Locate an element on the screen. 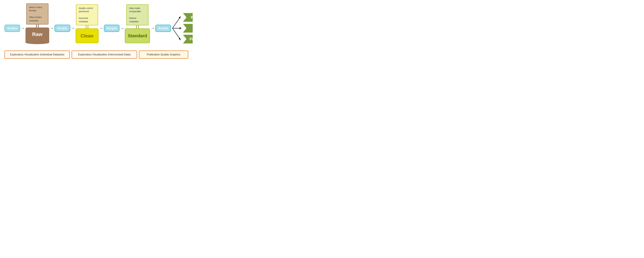 Image resolution: width=644 pixels, height=258 pixels. publications-banner: Publications is located at coordinates (188, 18).